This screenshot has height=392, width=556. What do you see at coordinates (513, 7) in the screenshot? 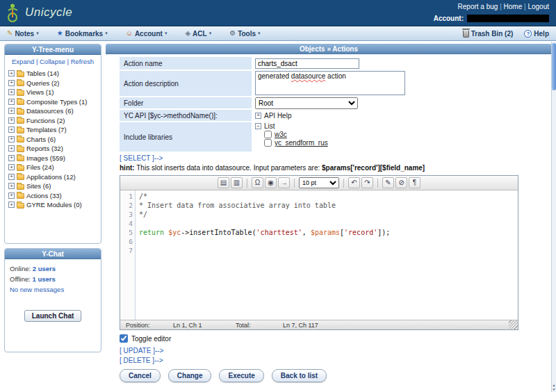
I see `home-link: Home` at bounding box center [513, 7].